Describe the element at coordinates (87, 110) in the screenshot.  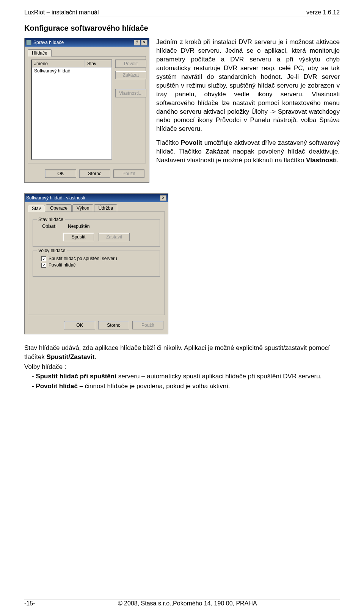
I see `dialog-sprava-hlidace: Správa hlídače ? × Hlídače Jméno Stav` at that location.